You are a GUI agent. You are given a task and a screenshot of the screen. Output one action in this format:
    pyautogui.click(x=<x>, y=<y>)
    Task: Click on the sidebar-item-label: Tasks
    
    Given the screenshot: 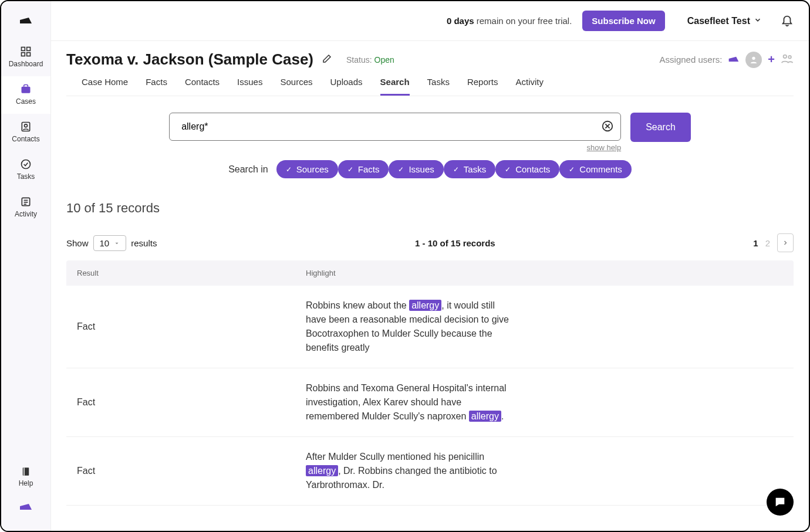 What is the action you would take?
    pyautogui.click(x=26, y=177)
    